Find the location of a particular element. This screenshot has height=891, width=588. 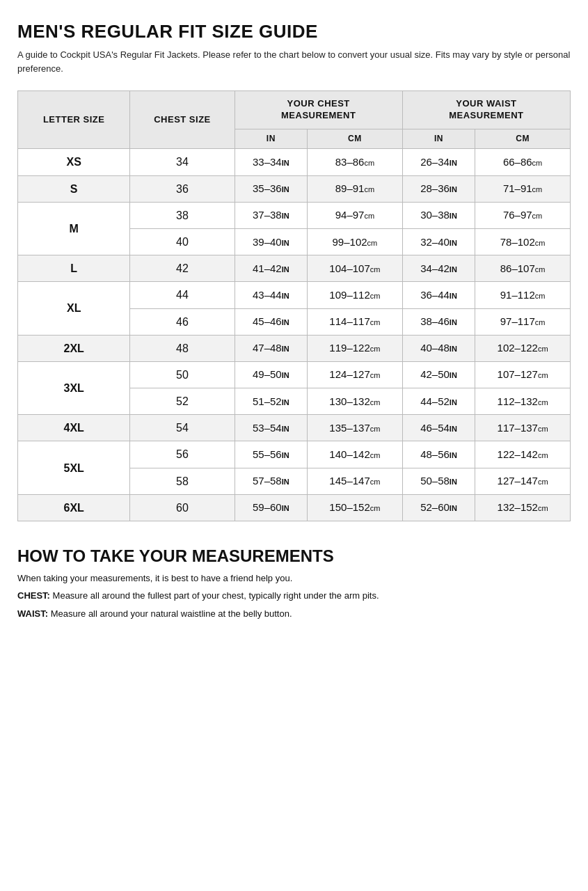

waist-in-cell: 50–58IN is located at coordinates (438, 481).